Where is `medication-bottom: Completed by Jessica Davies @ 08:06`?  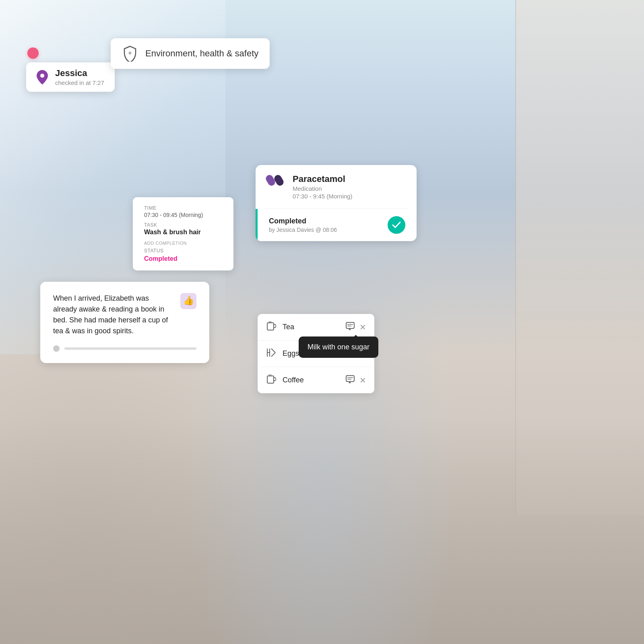
medication-bottom: Completed by Jessica Davies @ 08:06 is located at coordinates (336, 225).